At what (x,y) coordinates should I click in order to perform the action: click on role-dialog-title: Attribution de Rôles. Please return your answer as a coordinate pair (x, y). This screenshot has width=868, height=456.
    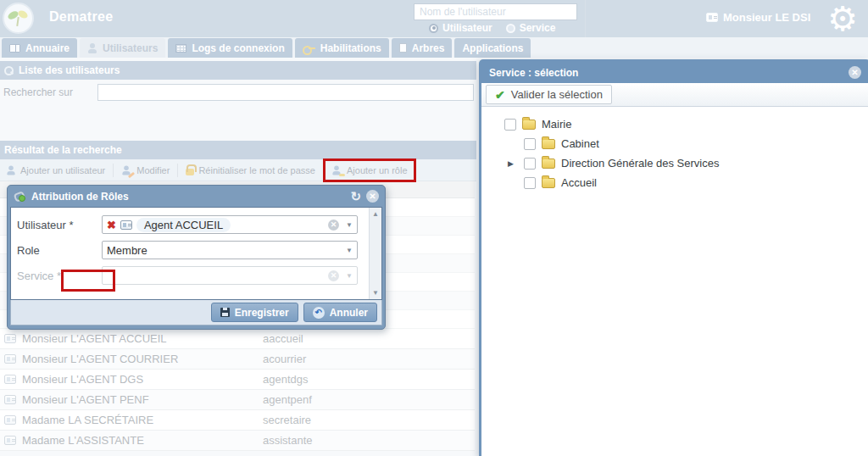
    Looking at the image, I should click on (80, 197).